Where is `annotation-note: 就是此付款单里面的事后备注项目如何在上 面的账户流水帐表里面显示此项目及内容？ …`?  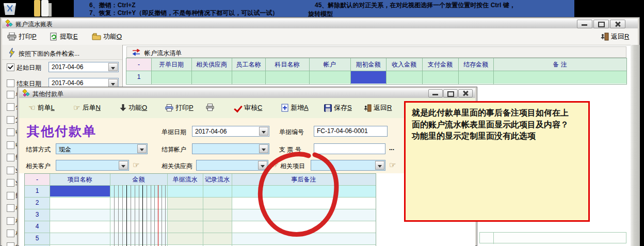
annotation-note: 就是此付款单里面的事后备注项目如何在上 面的账户流水帐表里面显示此项目及内容？ … is located at coordinates (497, 161).